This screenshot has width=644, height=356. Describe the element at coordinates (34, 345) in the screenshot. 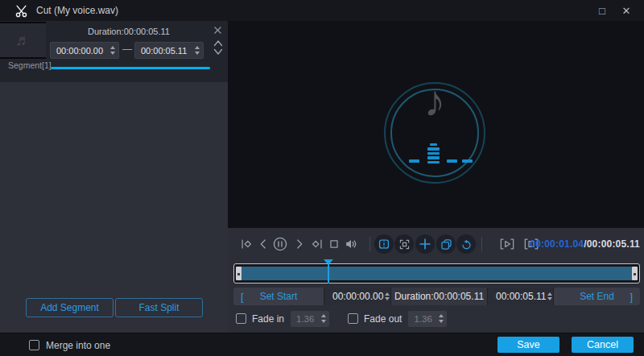

I see `merge-into-one-checkbox` at that location.